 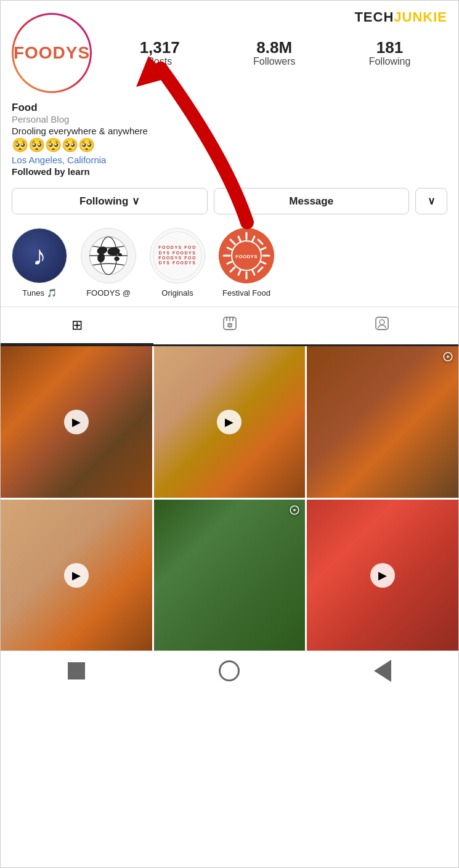 I want to click on watermark-junkie: JUNKIE, so click(x=420, y=17).